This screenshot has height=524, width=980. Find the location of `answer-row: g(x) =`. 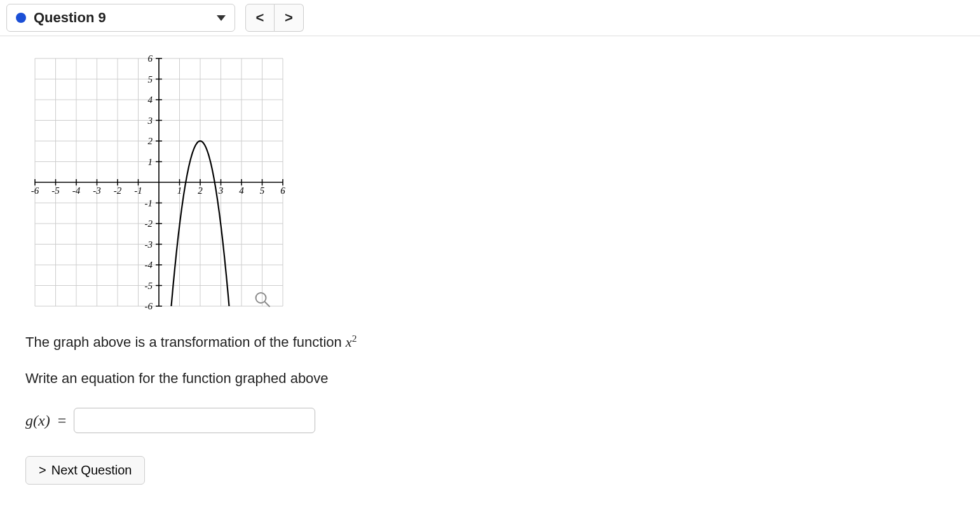

answer-row: g(x) = is located at coordinates (490, 420).